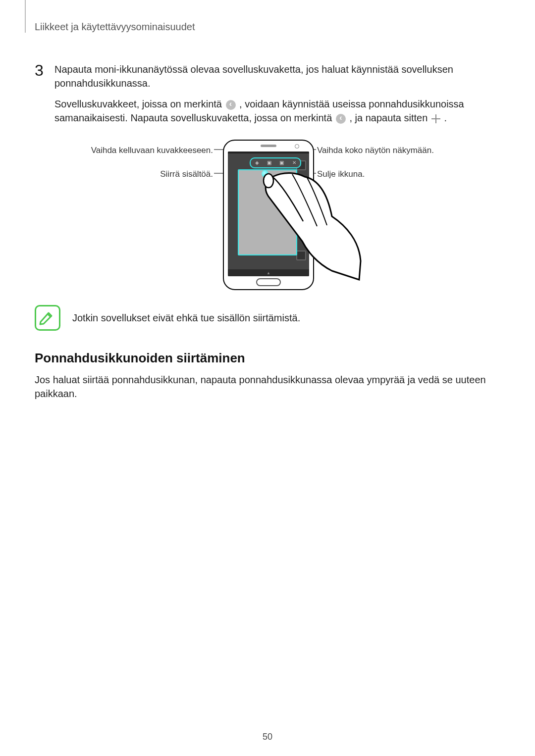  What do you see at coordinates (282, 163) in the screenshot?
I see `toolbar-fullscreen-icon: ▣` at bounding box center [282, 163].